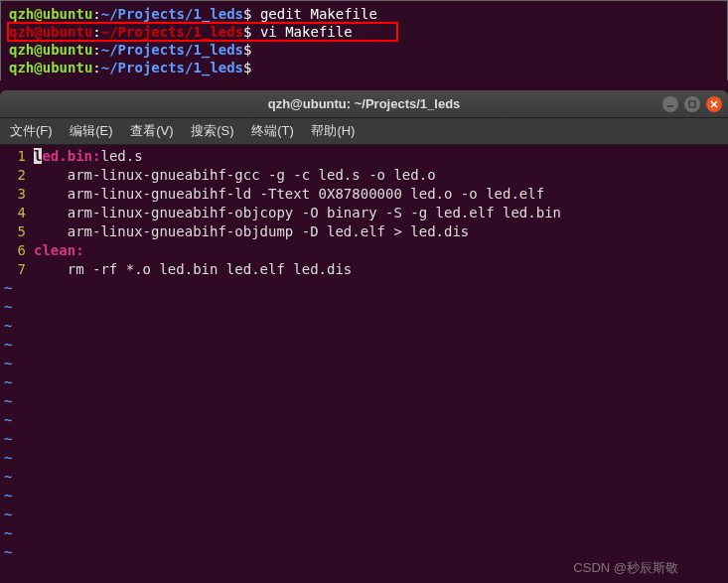 Image resolution: width=728 pixels, height=583 pixels. What do you see at coordinates (319, 14) in the screenshot?
I see `command: gedit Makefile` at bounding box center [319, 14].